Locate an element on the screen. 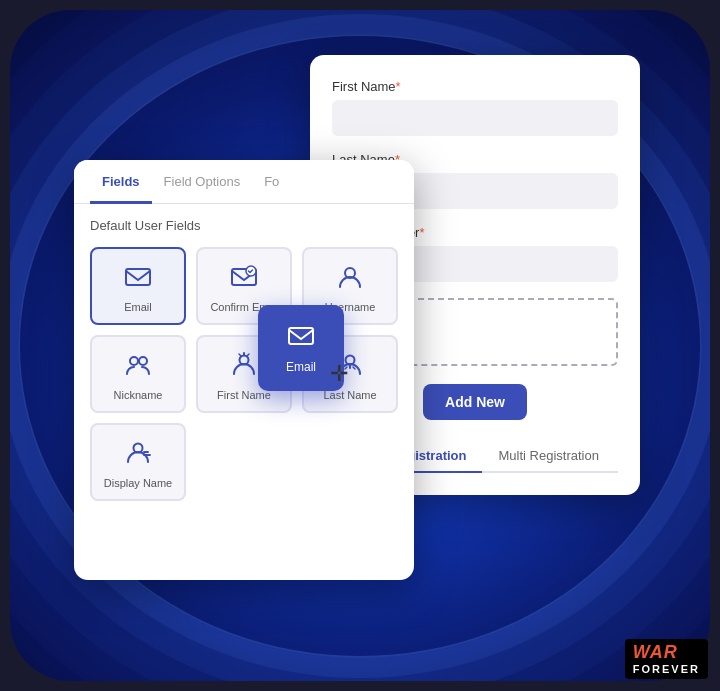  tab-fields: Fields is located at coordinates (121, 182).